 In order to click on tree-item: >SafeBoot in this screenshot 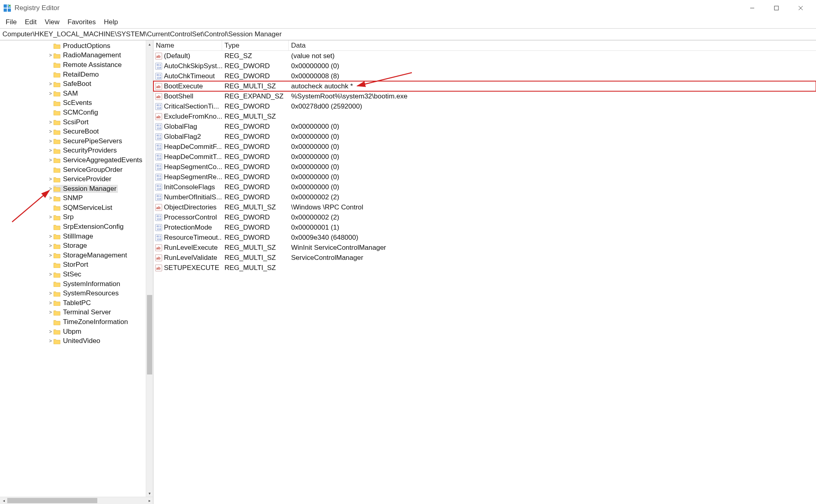, I will do `click(77, 84)`.